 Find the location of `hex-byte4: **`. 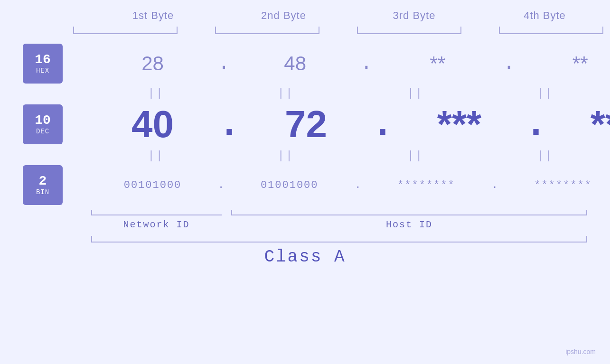

hex-byte4: ** is located at coordinates (563, 64).